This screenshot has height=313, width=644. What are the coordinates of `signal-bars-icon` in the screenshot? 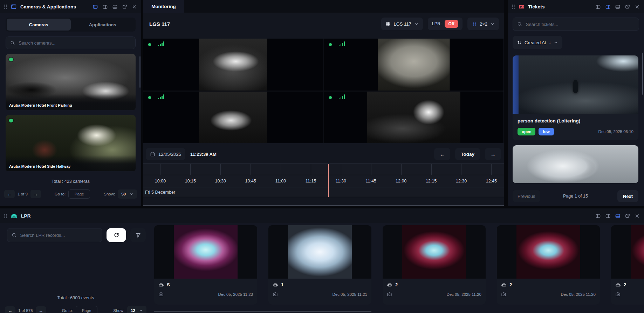 It's located at (342, 97).